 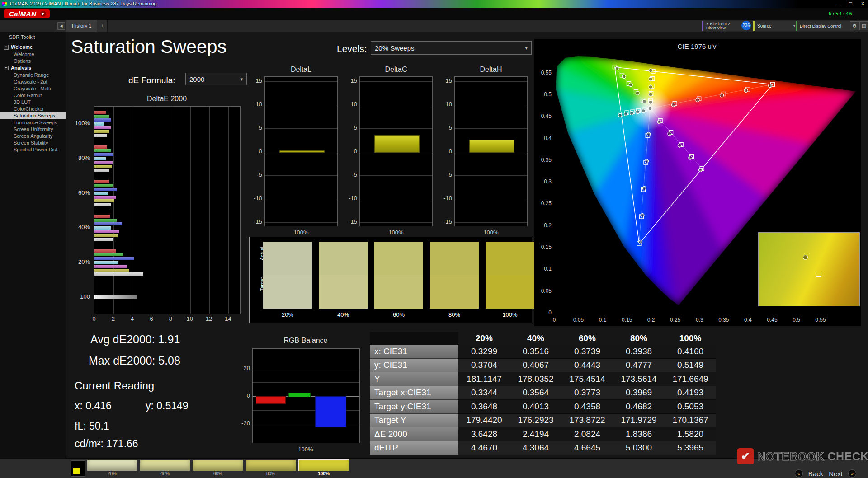 What do you see at coordinates (33, 102) in the screenshot?
I see `sidebar-item-3d-lut: 3D LUT` at bounding box center [33, 102].